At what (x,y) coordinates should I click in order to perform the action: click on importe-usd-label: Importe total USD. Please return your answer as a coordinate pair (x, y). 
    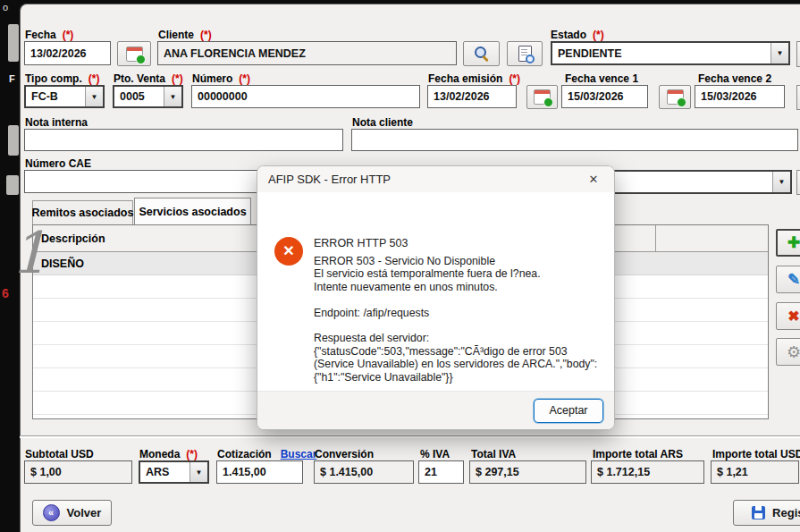
    Looking at the image, I should click on (756, 454).